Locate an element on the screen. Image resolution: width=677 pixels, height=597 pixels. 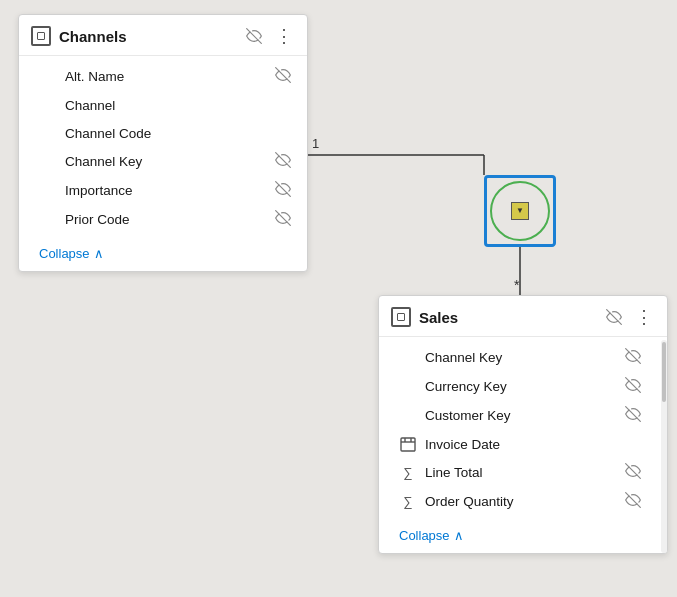
order-quantity-visibility-icon is located at coordinates (633, 502).